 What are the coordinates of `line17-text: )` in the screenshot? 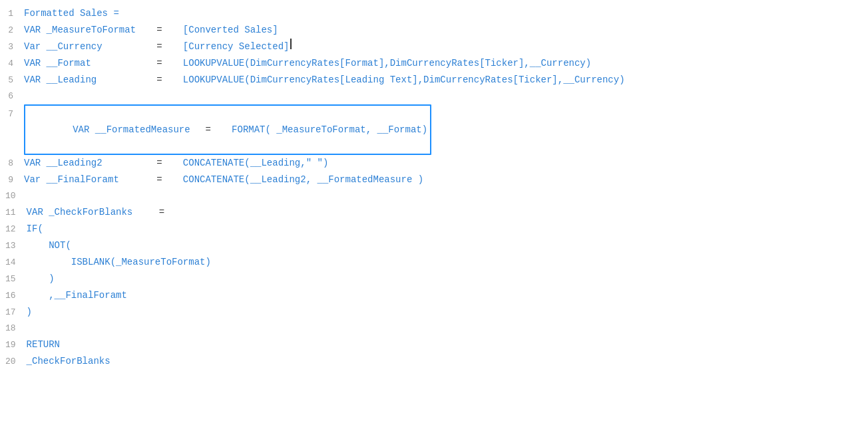 It's located at (29, 312).